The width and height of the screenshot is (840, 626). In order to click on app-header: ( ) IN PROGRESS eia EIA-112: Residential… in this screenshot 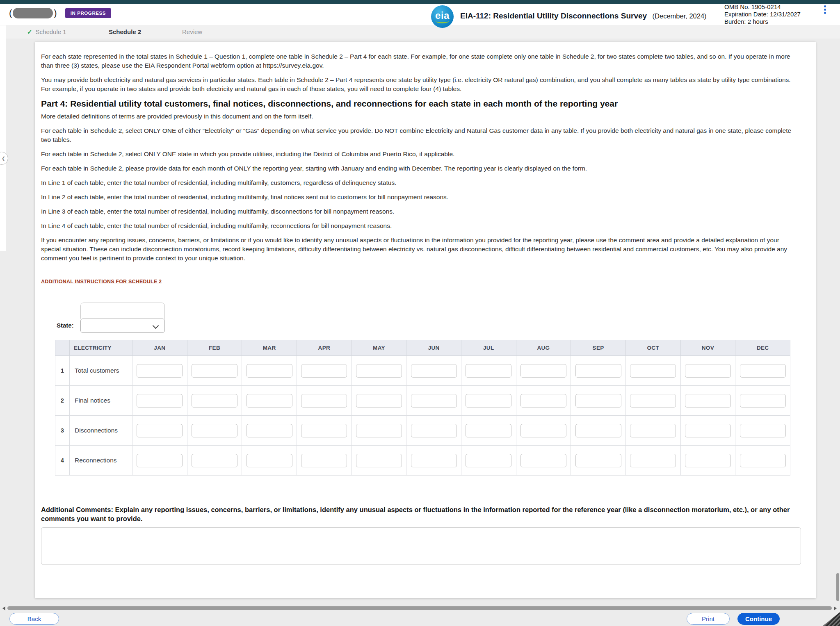, I will do `click(420, 15)`.